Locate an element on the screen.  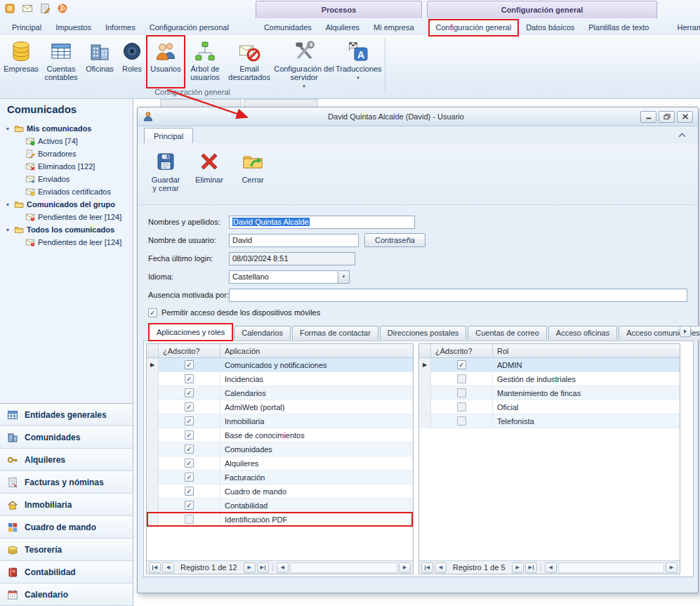
grid-row-comunicados-y-notificaciones: ▶✓Comunicados y notificaciones is located at coordinates (279, 365).